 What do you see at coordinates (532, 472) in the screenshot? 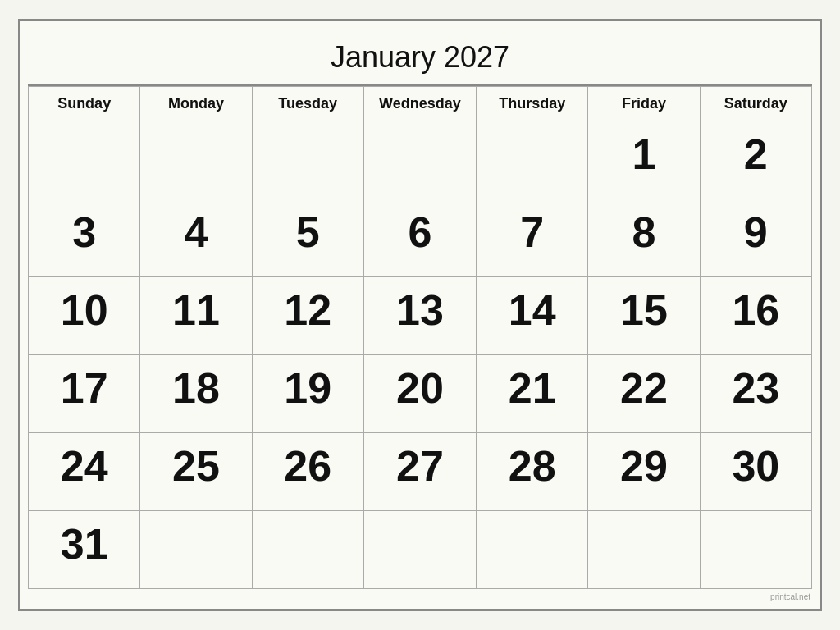
I see `day-cell-28: 28` at bounding box center [532, 472].